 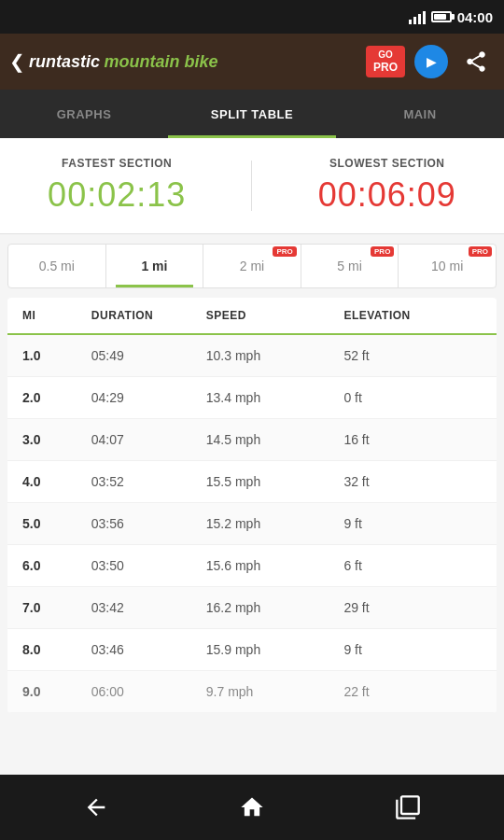 What do you see at coordinates (57, 692) in the screenshot?
I see `cell-mi: 9.0` at bounding box center [57, 692].